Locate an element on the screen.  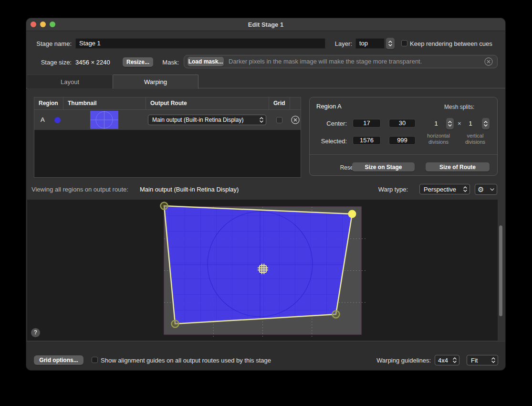
bottom-bar: Grid options... Show alignment guides on… is located at coordinates (266, 355).